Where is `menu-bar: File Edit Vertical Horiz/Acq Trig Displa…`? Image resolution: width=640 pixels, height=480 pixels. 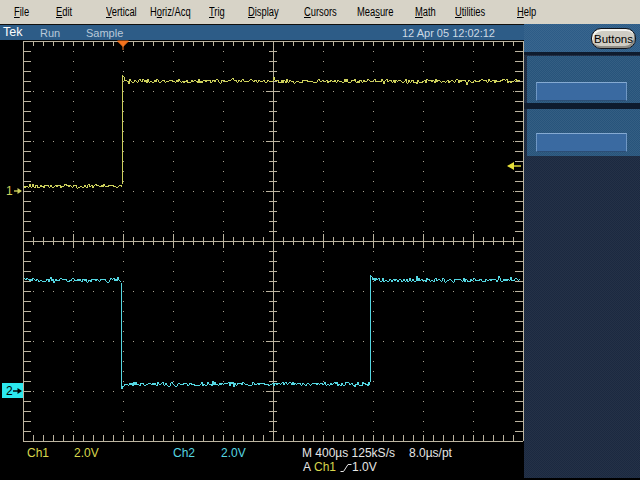 menu-bar: File Edit Vertical Horiz/Acq Trig Displa… is located at coordinates (320, 12).